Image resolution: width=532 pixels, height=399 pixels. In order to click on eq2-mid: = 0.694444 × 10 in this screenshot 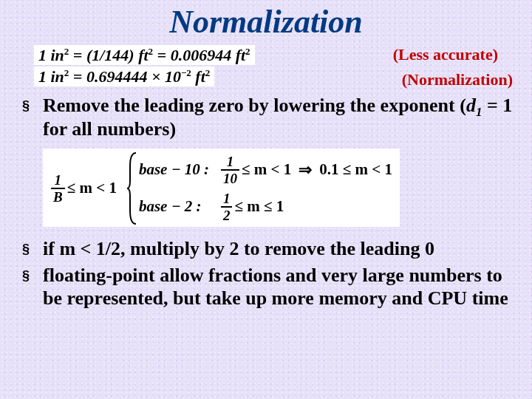, I will do `click(125, 77)`.